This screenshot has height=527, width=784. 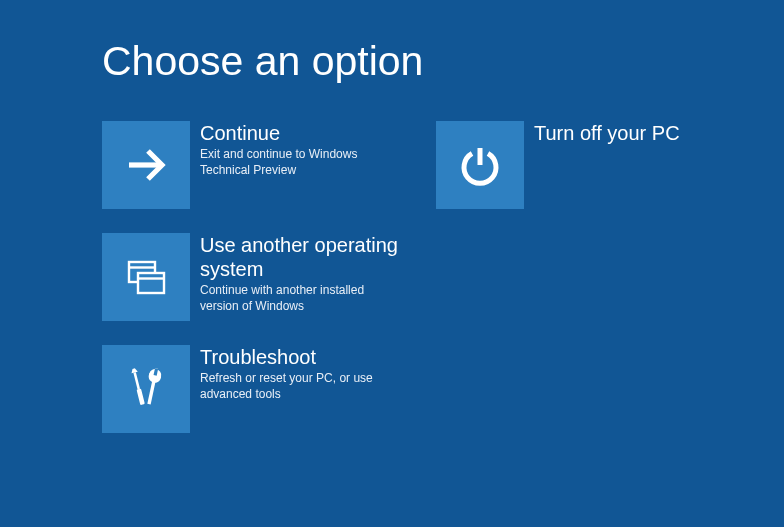 I want to click on option-text: Continue Exit and continue to Windows Te…, so click(x=302, y=165).